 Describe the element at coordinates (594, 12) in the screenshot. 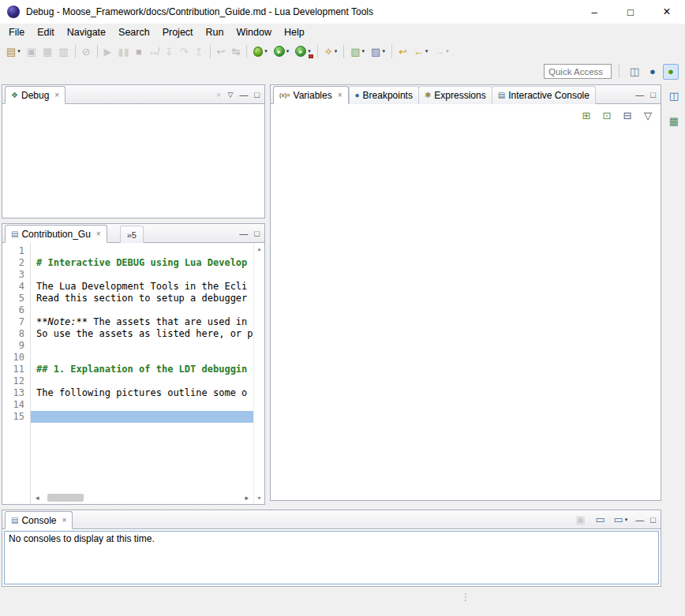

I see `window-minimize-button: –` at that location.